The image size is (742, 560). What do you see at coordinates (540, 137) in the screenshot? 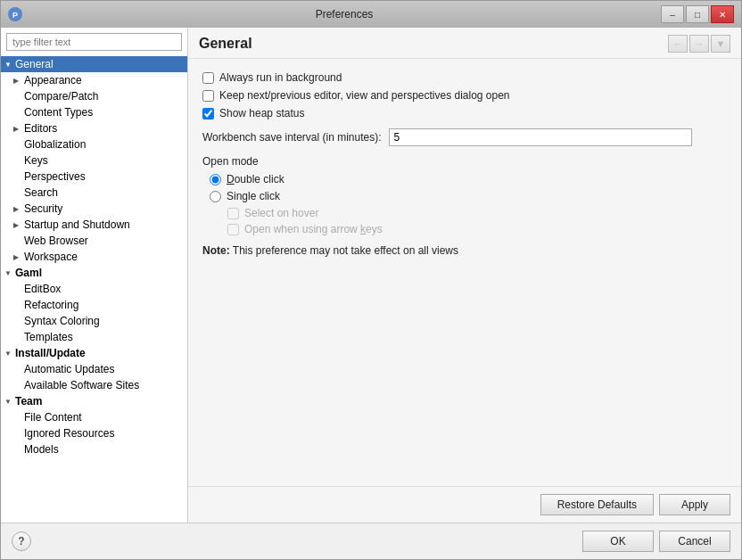
I see `workbench-interval-input` at bounding box center [540, 137].